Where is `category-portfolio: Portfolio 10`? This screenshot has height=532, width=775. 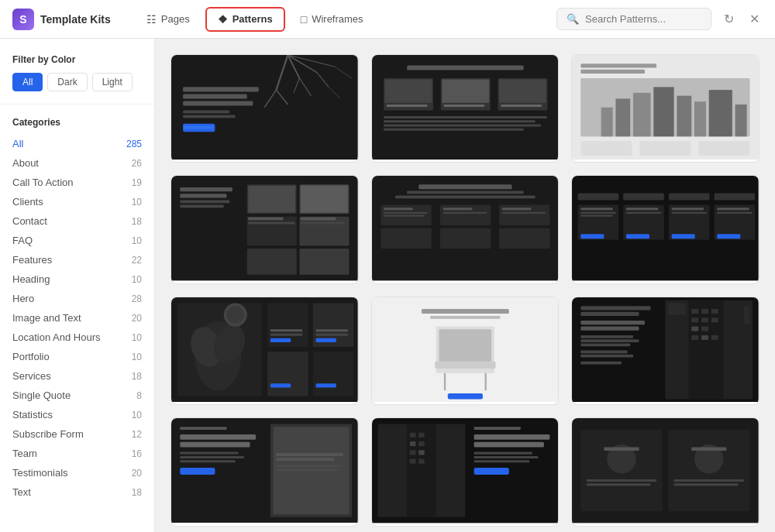
category-portfolio: Portfolio 10 is located at coordinates (78, 356).